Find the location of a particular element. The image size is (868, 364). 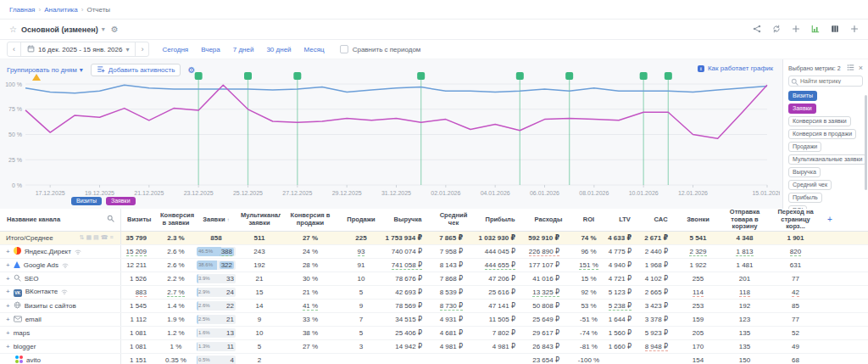

column-header-12: CAC is located at coordinates (661, 220).